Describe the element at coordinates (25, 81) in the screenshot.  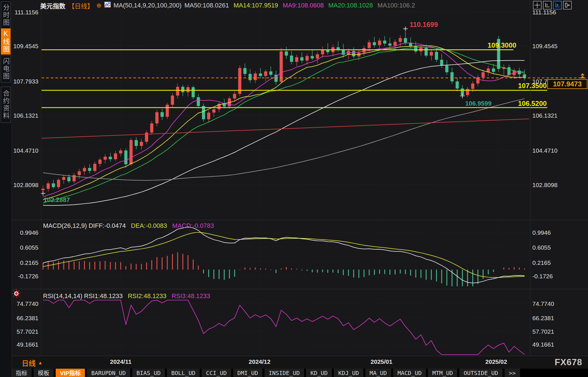
I see `price-axis-label: 107.7933` at that location.